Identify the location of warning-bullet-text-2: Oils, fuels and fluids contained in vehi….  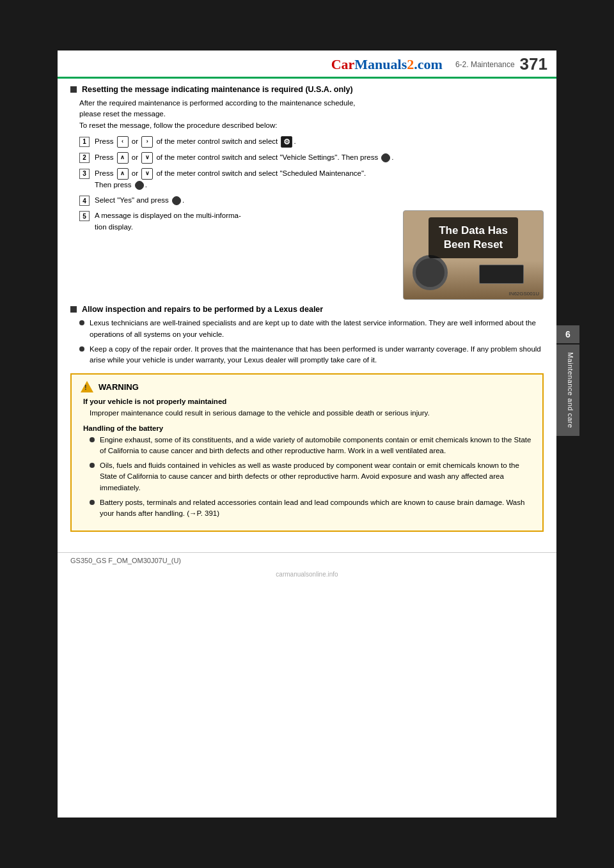
(317, 477).